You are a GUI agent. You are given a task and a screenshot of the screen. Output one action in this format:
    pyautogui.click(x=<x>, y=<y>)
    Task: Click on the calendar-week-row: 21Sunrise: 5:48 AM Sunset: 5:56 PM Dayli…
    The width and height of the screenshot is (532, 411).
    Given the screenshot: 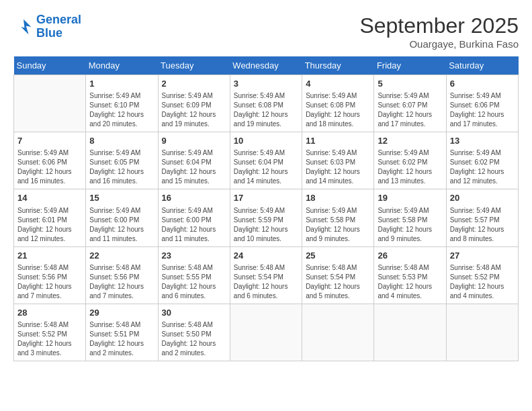 What is the action you would take?
    pyautogui.click(x=266, y=275)
    